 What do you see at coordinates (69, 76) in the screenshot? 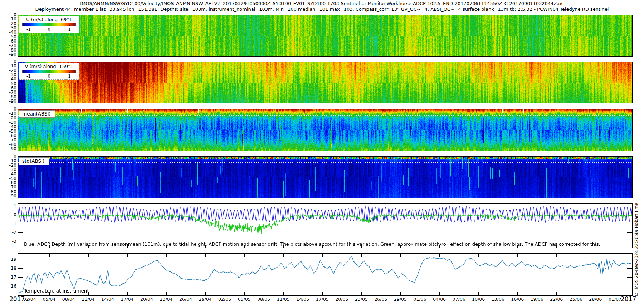
I see `v-colorbar-tick: 1` at bounding box center [69, 76].